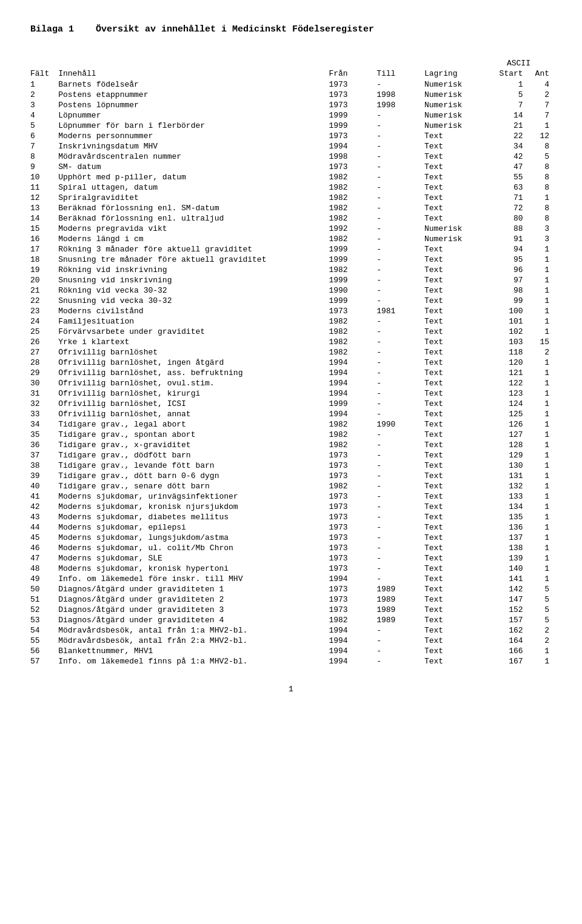 This screenshot has height=924, width=582. Describe the element at coordinates (508, 270) in the screenshot. I see `cell-start: 96` at that location.